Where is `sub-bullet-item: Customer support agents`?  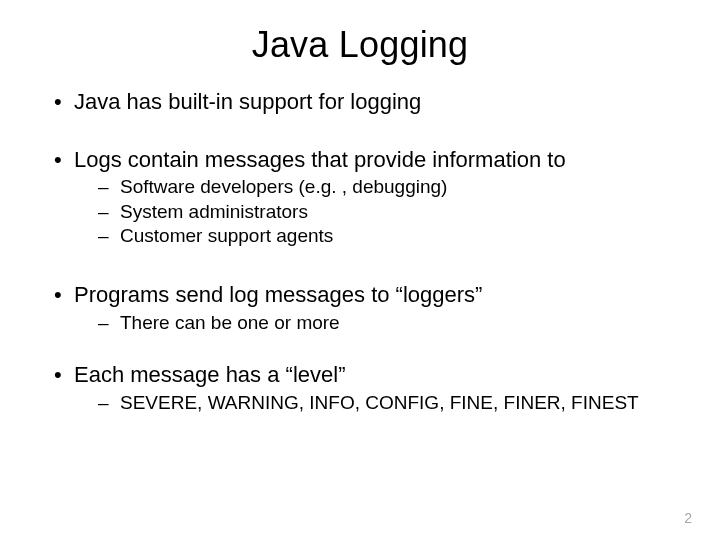 sub-bullet-item: Customer support agents is located at coordinates (382, 236).